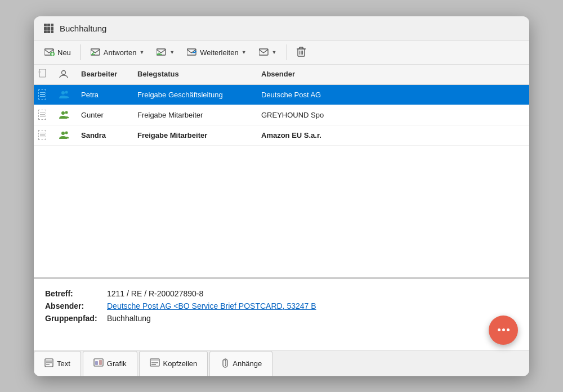 The image size is (563, 392). I want to click on row1-doc, so click(44, 94).